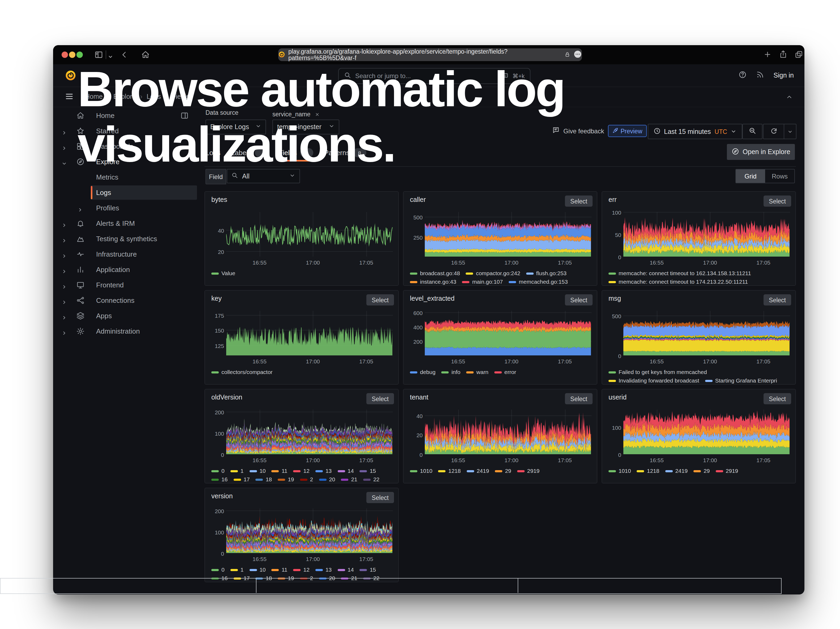 The height and width of the screenshot is (629, 840). I want to click on help-icon, so click(743, 75).